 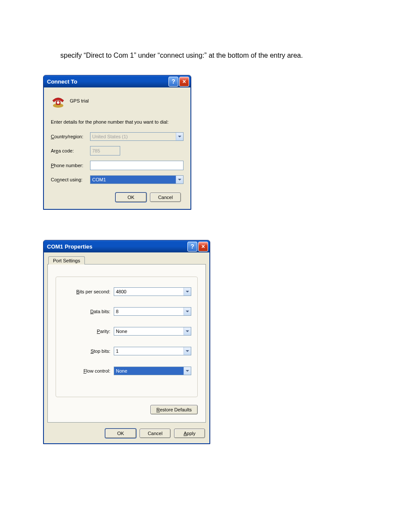 What do you see at coordinates (58, 101) in the screenshot?
I see `phone-icon` at bounding box center [58, 101].